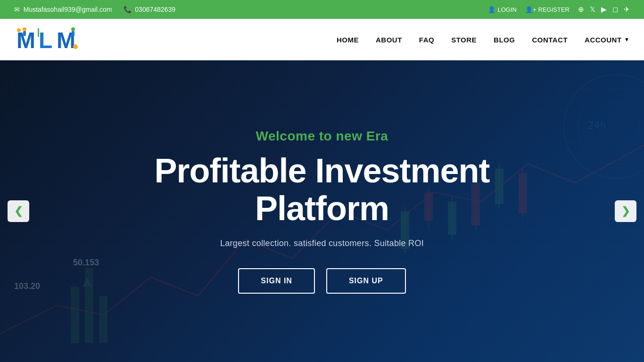 The width and height of the screenshot is (644, 362). I want to click on chevron-down-icon: ▼, so click(627, 40).